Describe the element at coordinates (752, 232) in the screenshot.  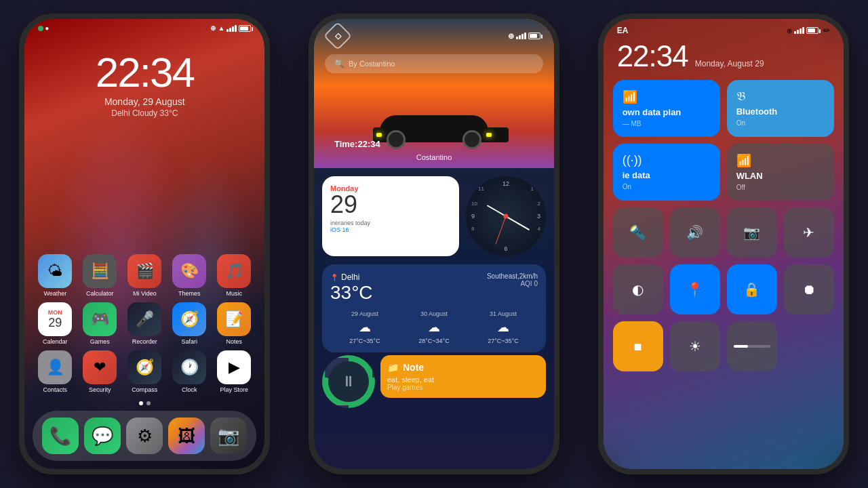
I see `cc-camera: 📷` at that location.